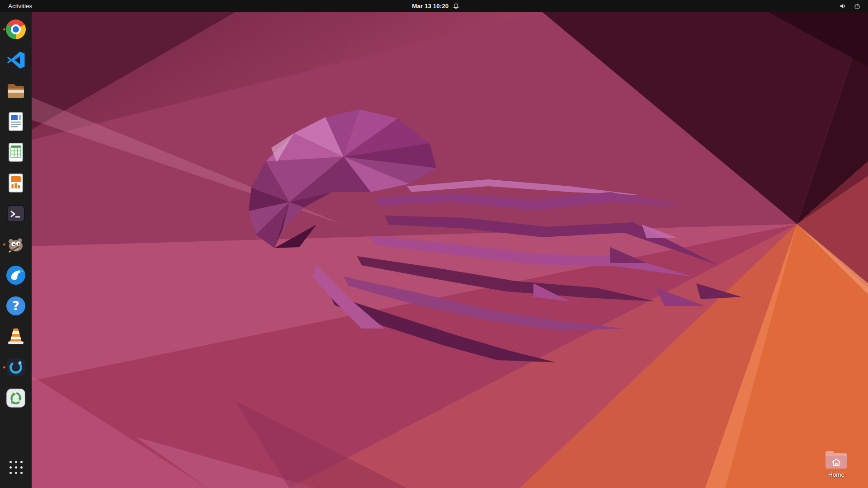  What do you see at coordinates (16, 244) in the screenshot?
I see `dock-item-gimp` at bounding box center [16, 244].